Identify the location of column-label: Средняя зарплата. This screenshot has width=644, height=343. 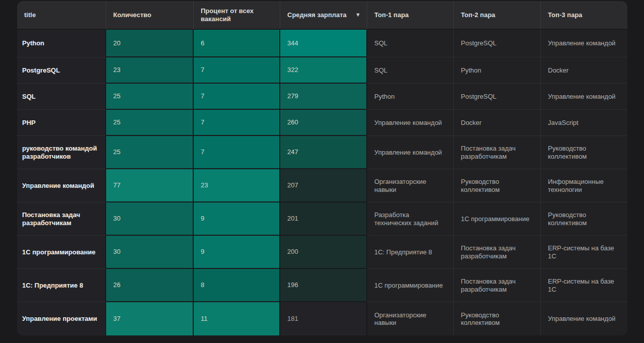
(317, 15).